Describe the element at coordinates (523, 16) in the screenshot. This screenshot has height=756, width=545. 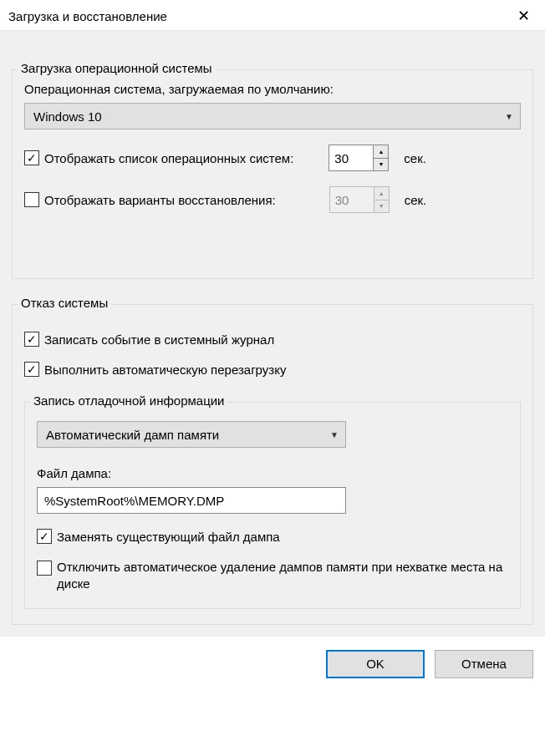
I see `close-icon: ✕` at that location.